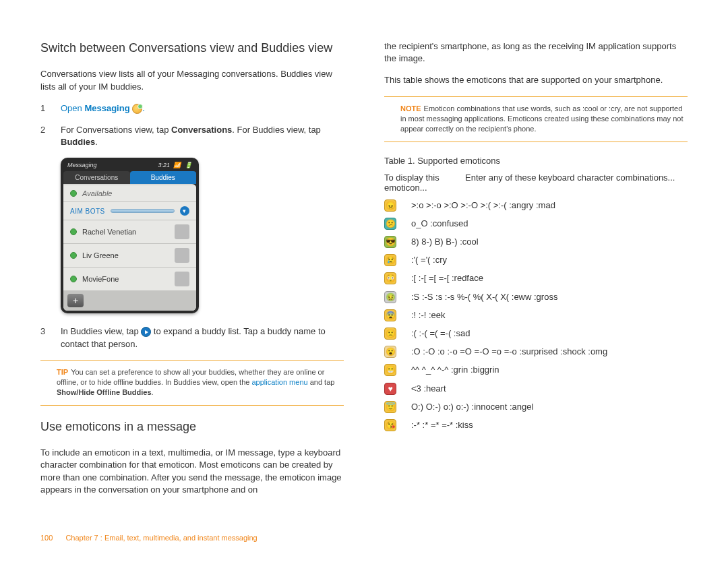  Describe the element at coordinates (100, 279) in the screenshot. I see `buddy-name: MovieFone` at that location.